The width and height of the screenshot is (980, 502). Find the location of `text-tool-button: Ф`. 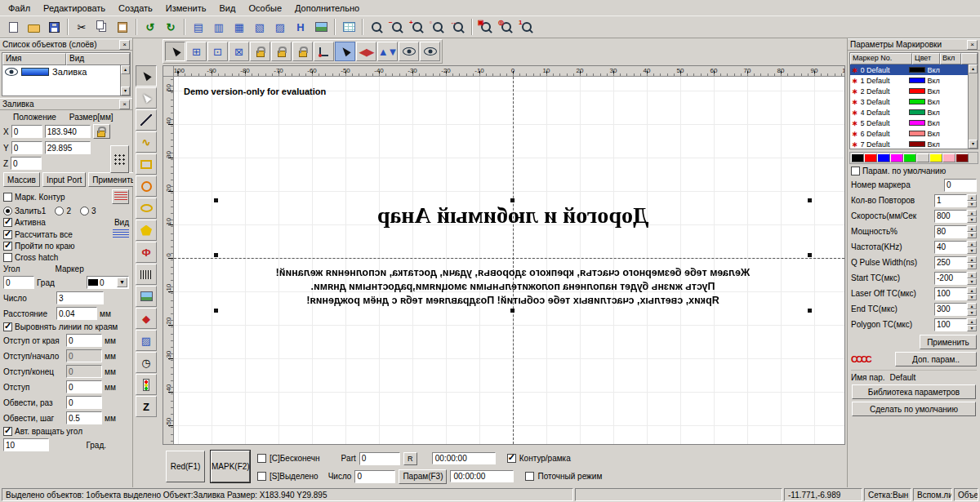

text-tool-button: Ф is located at coordinates (146, 252).